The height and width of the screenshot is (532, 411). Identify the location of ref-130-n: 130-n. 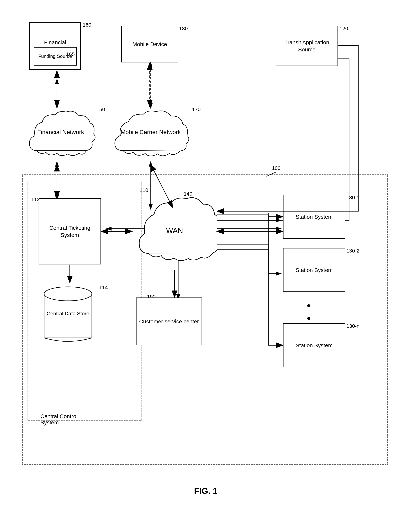
(353, 326).